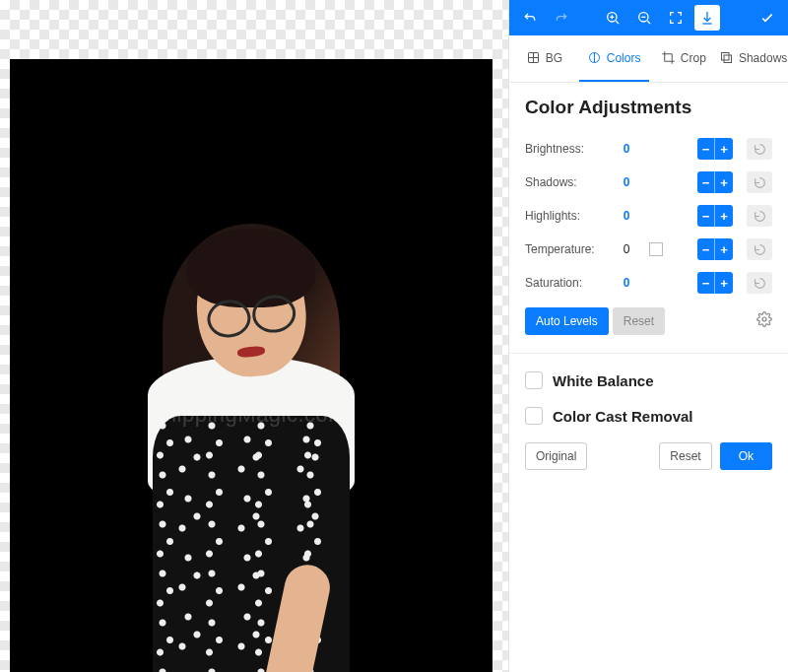 The image size is (788, 672). I want to click on zoom-in-icon, so click(613, 18).